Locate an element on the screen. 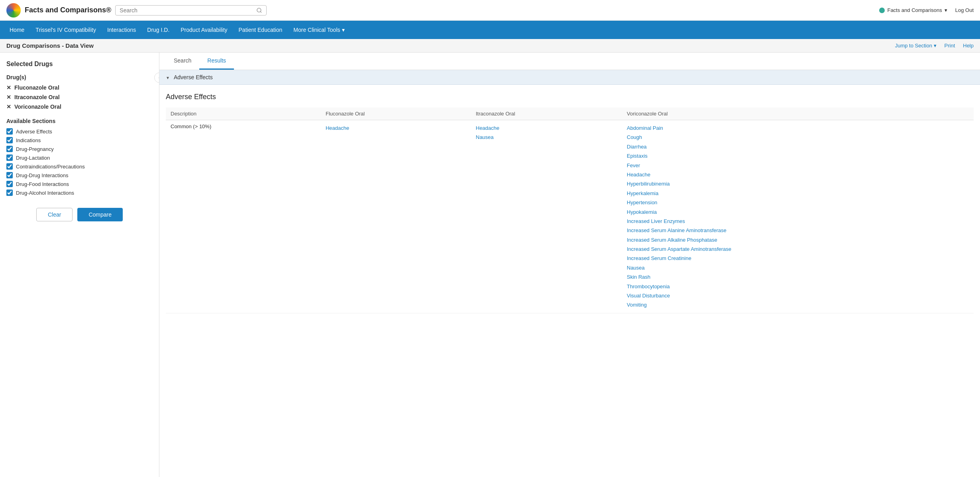 The image size is (980, 477). help-button: Help is located at coordinates (968, 45).